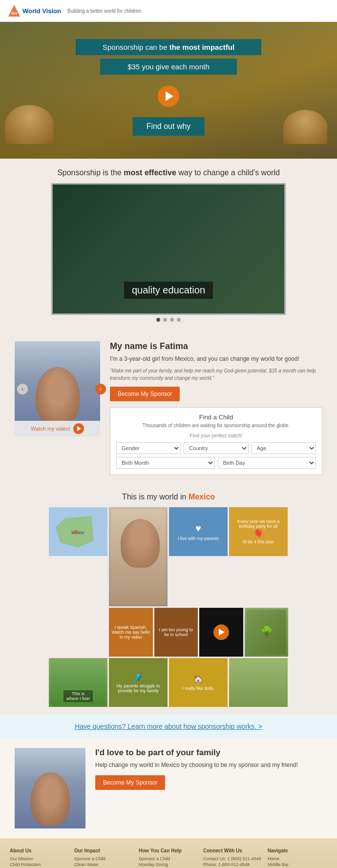 The height and width of the screenshot is (868, 337). I want to click on grid-cell-extra, so click(258, 682).